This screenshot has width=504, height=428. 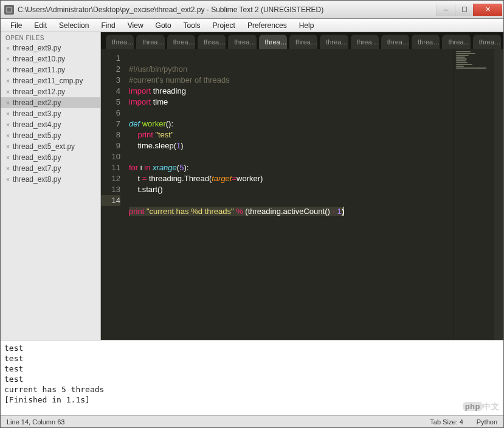 I want to click on line-number: 14, so click(x=111, y=201).